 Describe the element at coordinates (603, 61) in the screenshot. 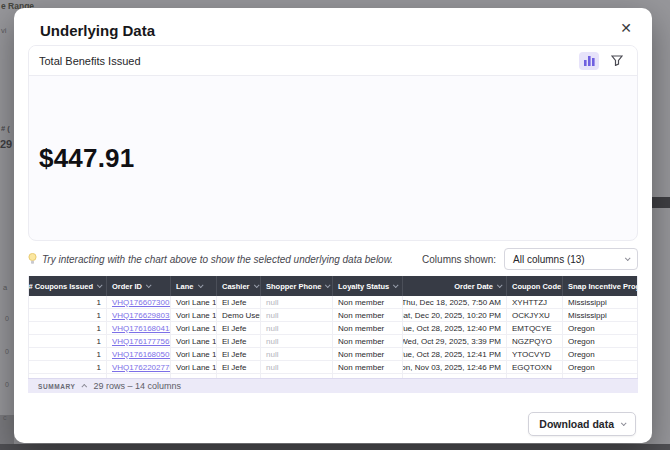

I see `metric-card-toolbar` at that location.